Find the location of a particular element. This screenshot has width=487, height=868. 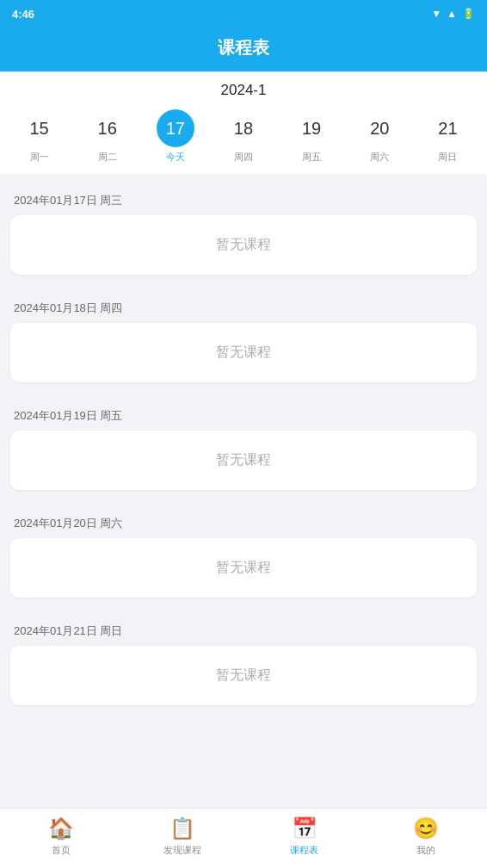

day-number-21: 21 is located at coordinates (447, 128).